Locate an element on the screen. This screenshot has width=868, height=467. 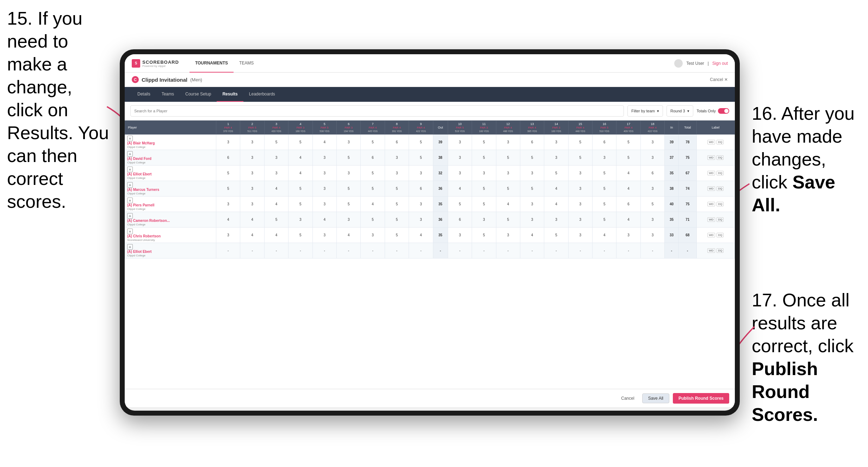
round-select: Round 3 ▾ is located at coordinates (680, 111).